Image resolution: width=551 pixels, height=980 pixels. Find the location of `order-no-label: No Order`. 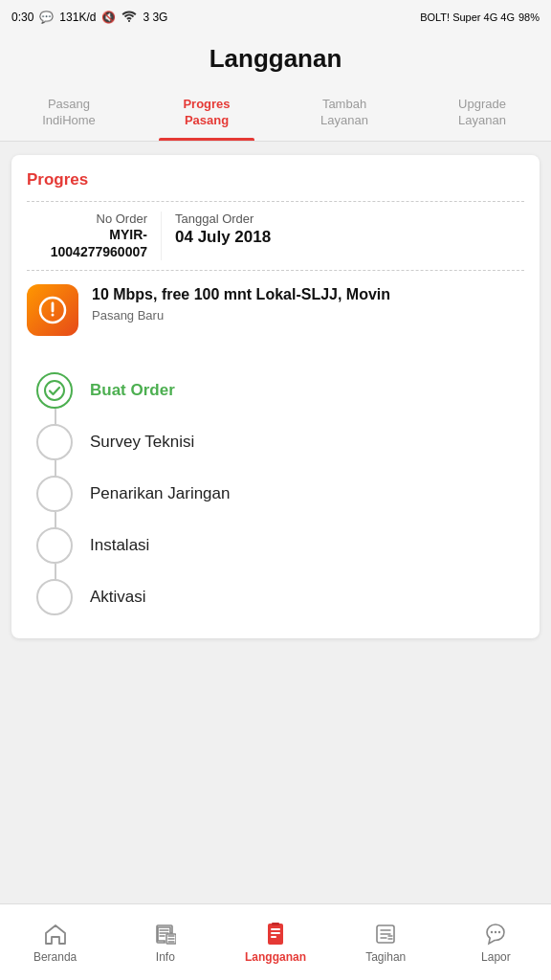

order-no-label: No Order is located at coordinates (87, 218).